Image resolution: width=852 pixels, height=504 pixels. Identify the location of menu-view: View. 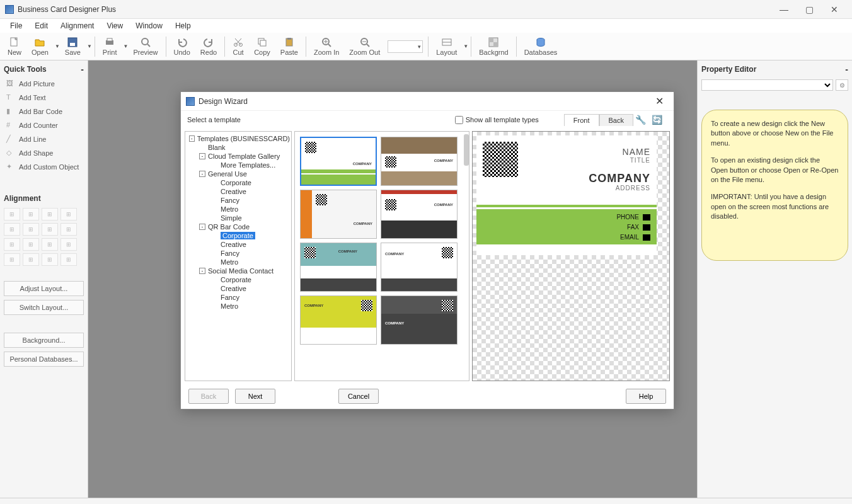
(115, 26).